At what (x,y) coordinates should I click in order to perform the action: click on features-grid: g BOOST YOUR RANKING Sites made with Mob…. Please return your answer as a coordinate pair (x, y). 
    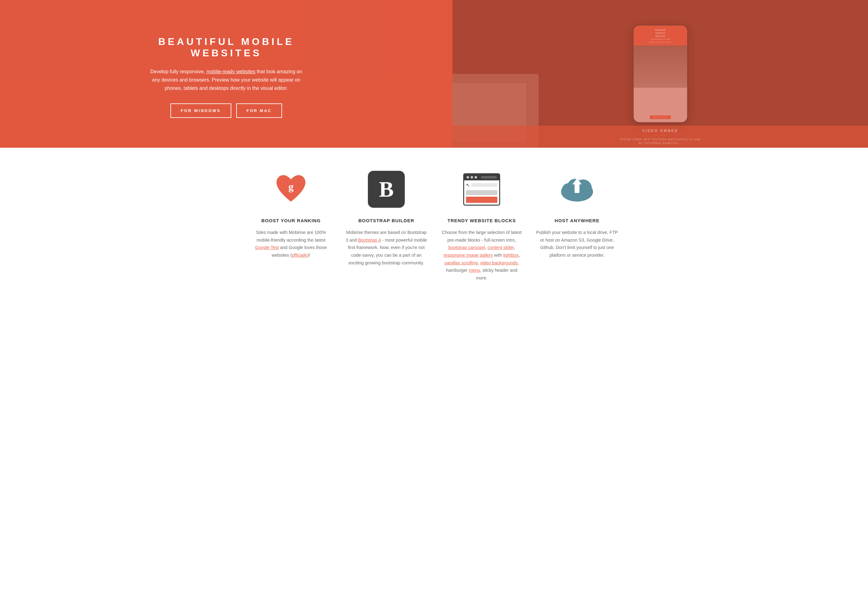
    Looking at the image, I should click on (434, 225).